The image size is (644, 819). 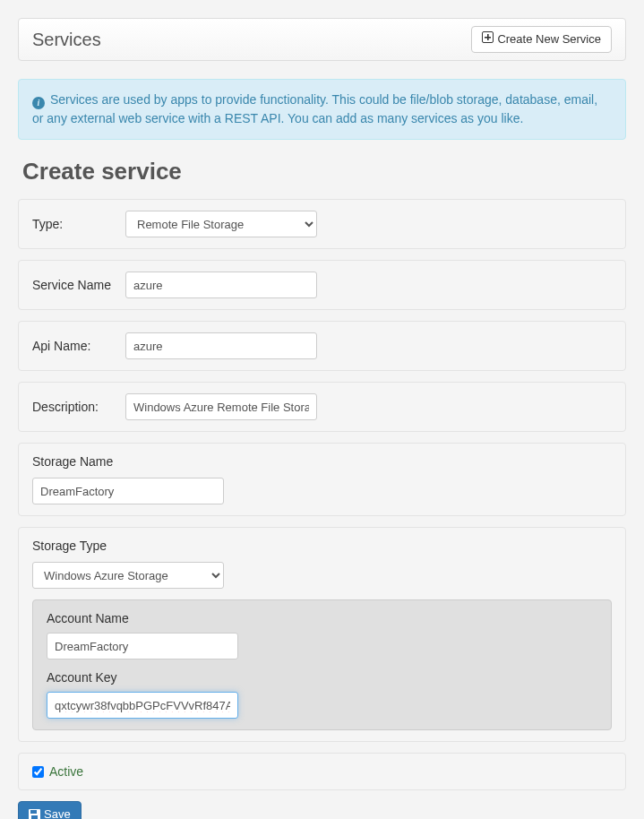 What do you see at coordinates (73, 407) in the screenshot?
I see `description-label: Description:` at bounding box center [73, 407].